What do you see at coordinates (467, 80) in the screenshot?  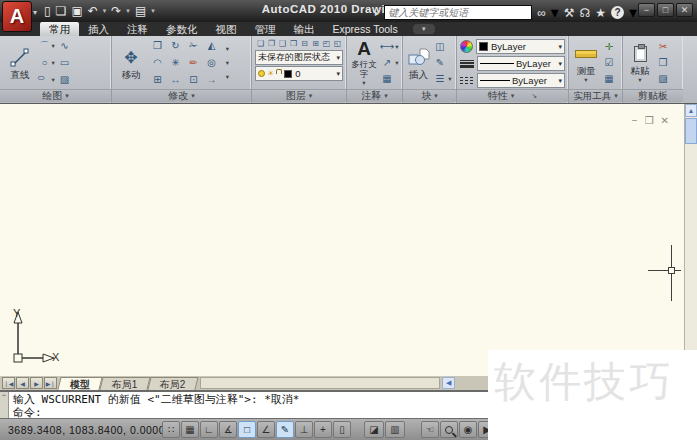 I see `linetype-icon` at bounding box center [467, 80].